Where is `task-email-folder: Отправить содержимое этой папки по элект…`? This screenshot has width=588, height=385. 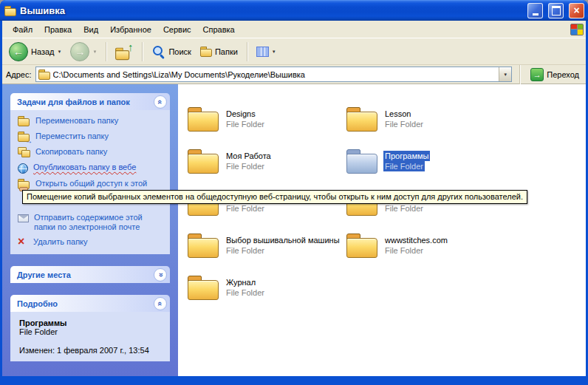
task-email-folder: Отправить содержимое этой папки по элект… is located at coordinates (92, 222).